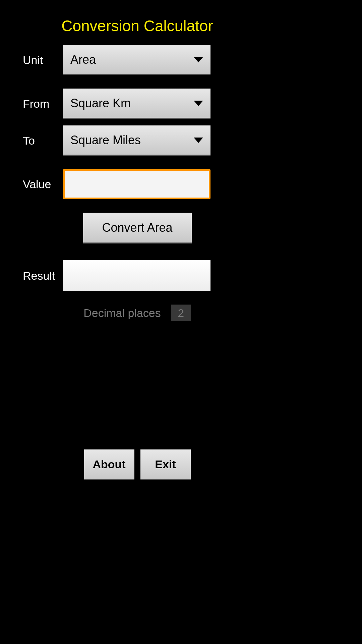  Describe the element at coordinates (137, 228) in the screenshot. I see `convert-row: Convert Area` at that location.